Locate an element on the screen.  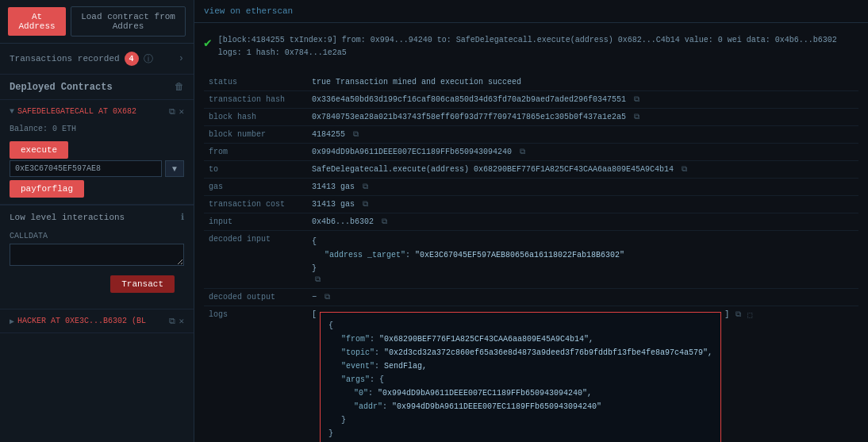
copy-txcost-button: ⧉ is located at coordinates (365, 205).